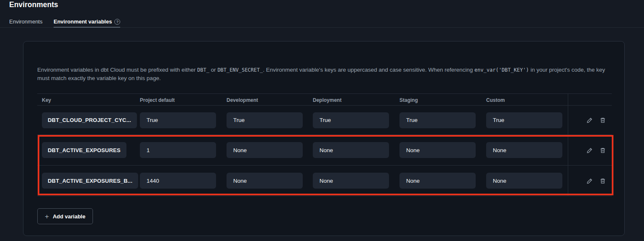 This screenshot has width=644, height=241. I want to click on description-text: Environment variables in dbt Cloud must …, so click(325, 74).